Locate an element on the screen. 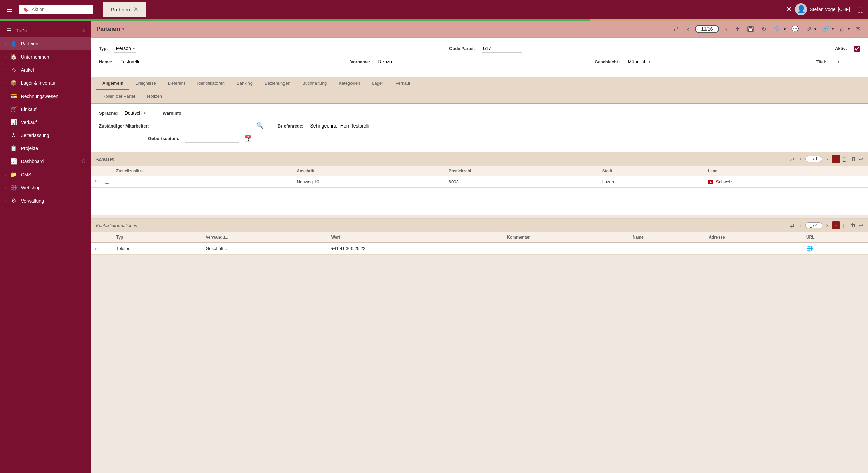 The image size is (868, 473). tab-allgemein: Allgemein is located at coordinates (113, 84).